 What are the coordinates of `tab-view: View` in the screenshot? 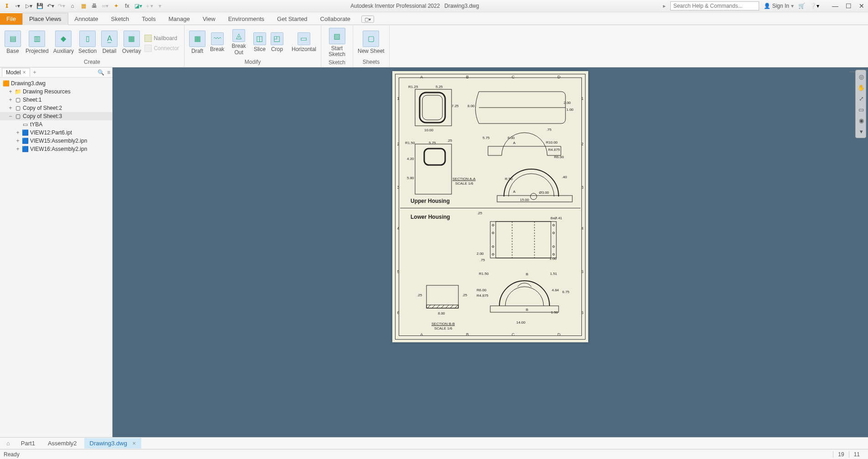 It's located at (209, 19).